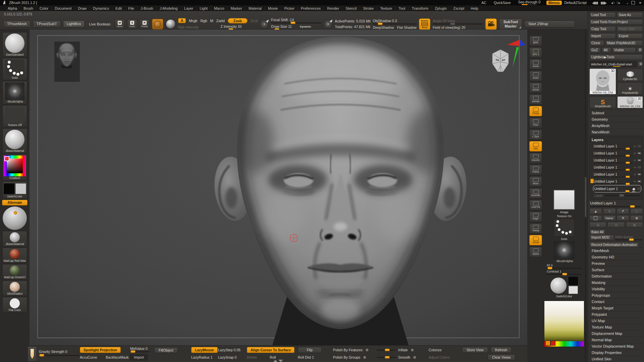  What do you see at coordinates (145, 24) in the screenshot?
I see `rotate-tool-button: RRotate` at bounding box center [145, 24].